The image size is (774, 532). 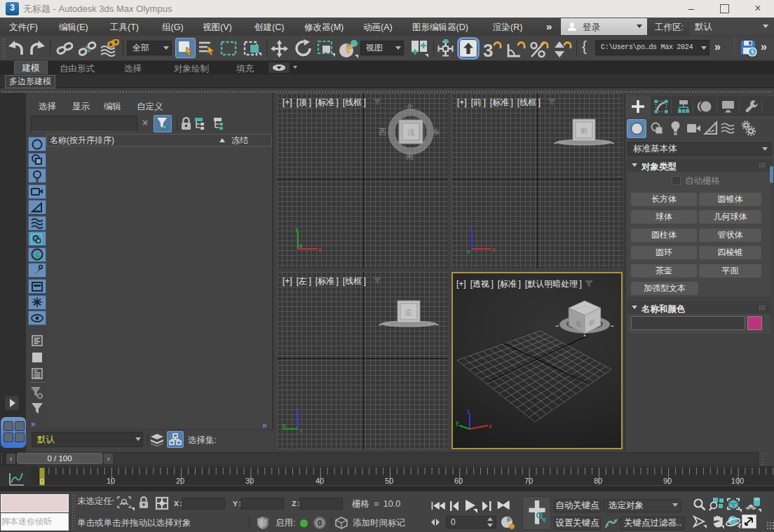 What do you see at coordinates (529, 481) in the screenshot?
I see `svg-text: 70` at bounding box center [529, 481].